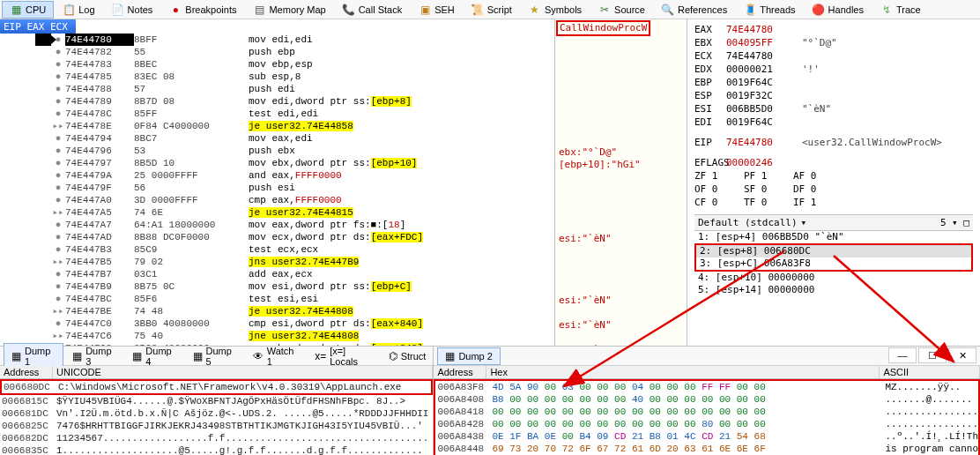 This screenshot has height=455, width=980. I want to click on disasm-row: ●74E447B385C9test ecx,ecx, so click(277, 250).